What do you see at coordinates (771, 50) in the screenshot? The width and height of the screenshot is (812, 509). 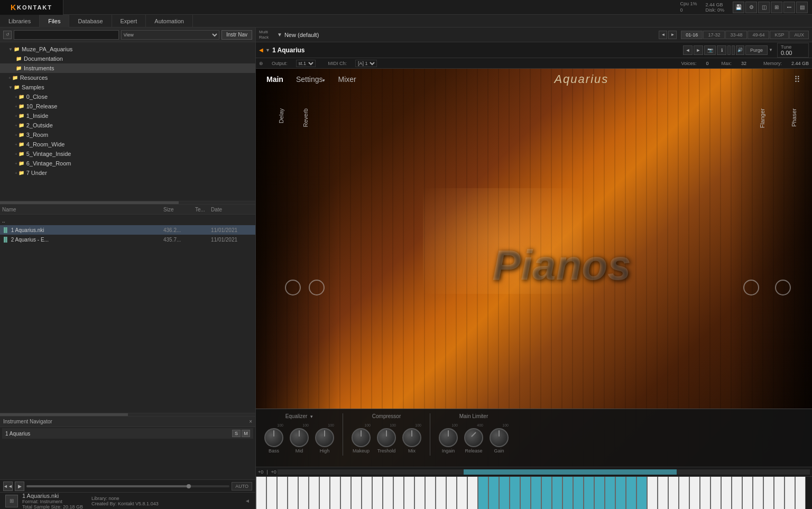 I see `purge-arrow: ▼` at bounding box center [771, 50].